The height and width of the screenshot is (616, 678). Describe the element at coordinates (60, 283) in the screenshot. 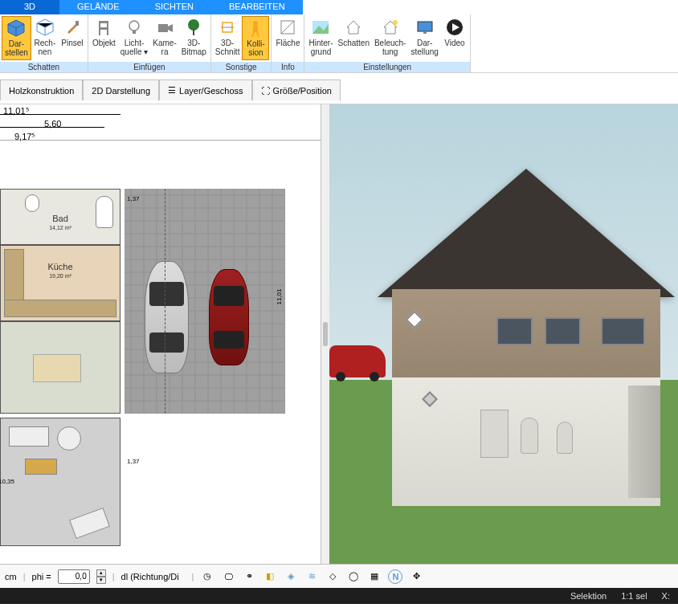

I see `room-kueche: Küche19,20 m²` at that location.